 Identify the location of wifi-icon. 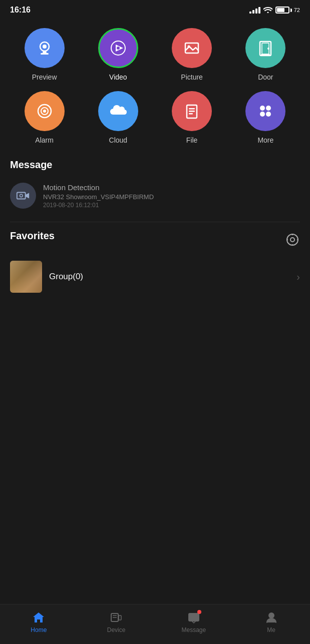
(268, 10).